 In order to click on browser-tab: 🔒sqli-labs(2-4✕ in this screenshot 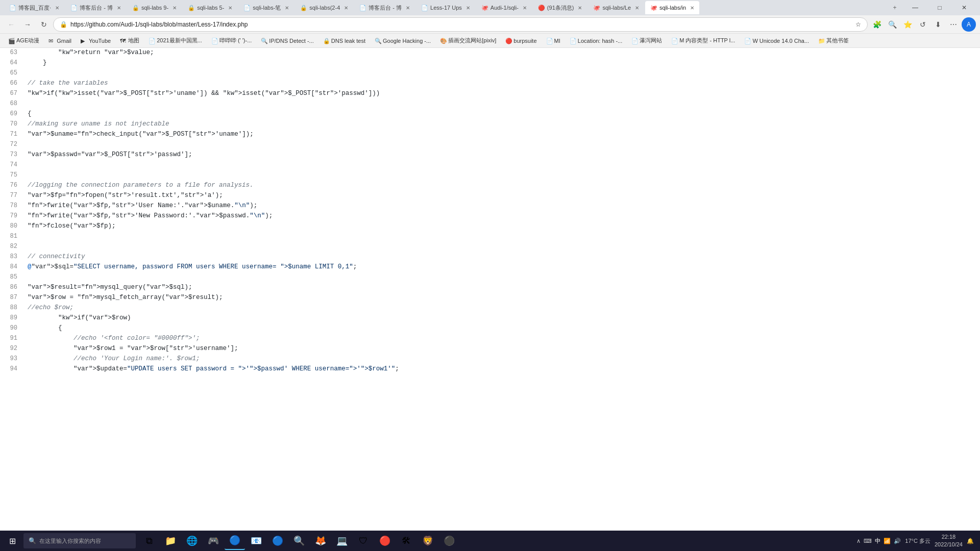, I will do `click(324, 8)`.